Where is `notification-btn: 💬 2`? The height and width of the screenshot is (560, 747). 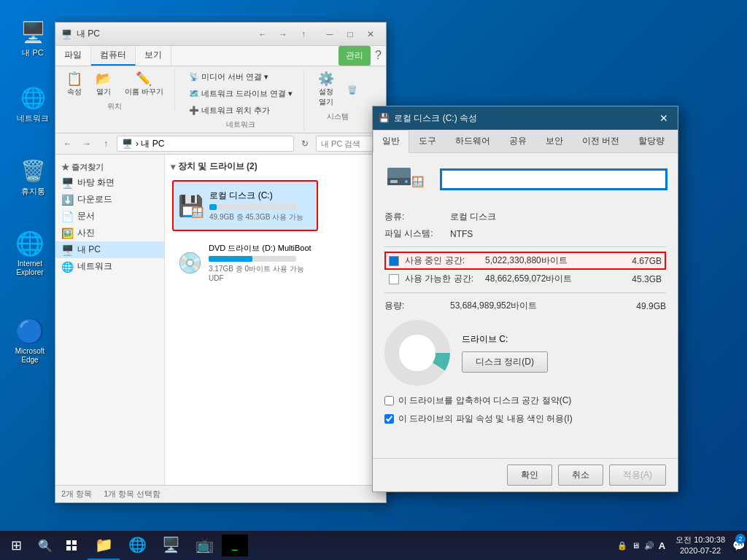
notification-btn: 💬 2 is located at coordinates (738, 545).